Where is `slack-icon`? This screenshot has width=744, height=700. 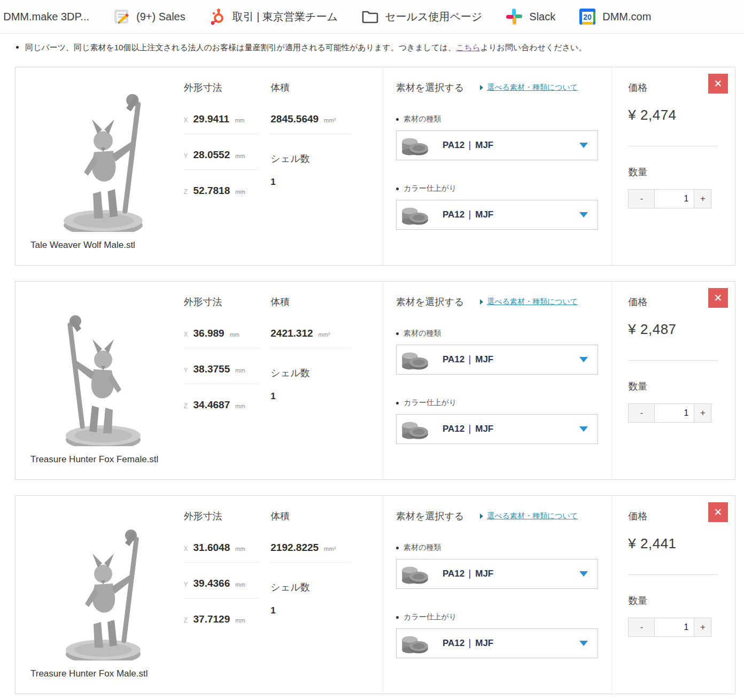
slack-icon is located at coordinates (514, 17).